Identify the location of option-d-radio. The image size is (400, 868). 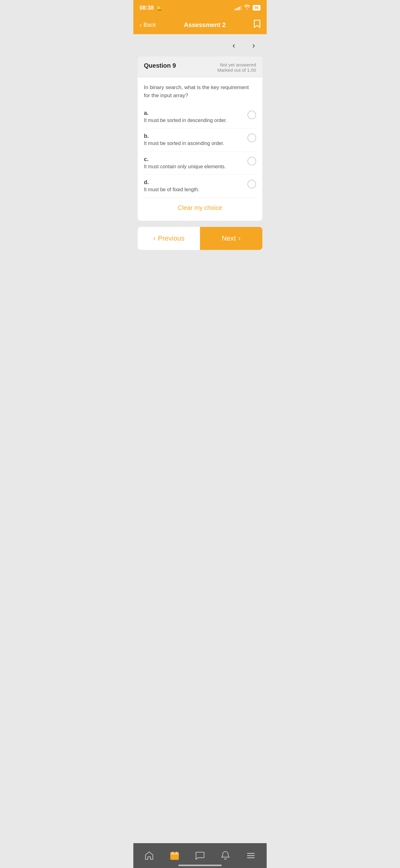
(252, 184).